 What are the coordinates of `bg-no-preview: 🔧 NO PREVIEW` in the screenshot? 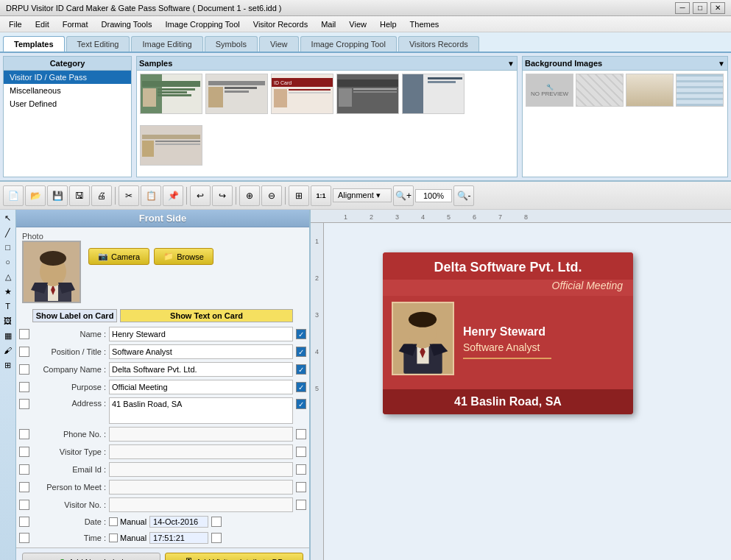 It's located at (549, 90).